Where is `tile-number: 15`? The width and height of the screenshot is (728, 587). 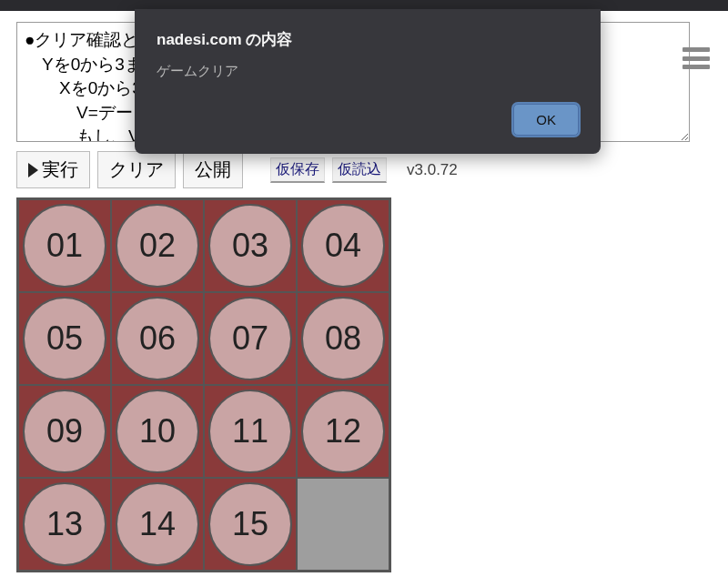 tile-number: 15 is located at coordinates (250, 524).